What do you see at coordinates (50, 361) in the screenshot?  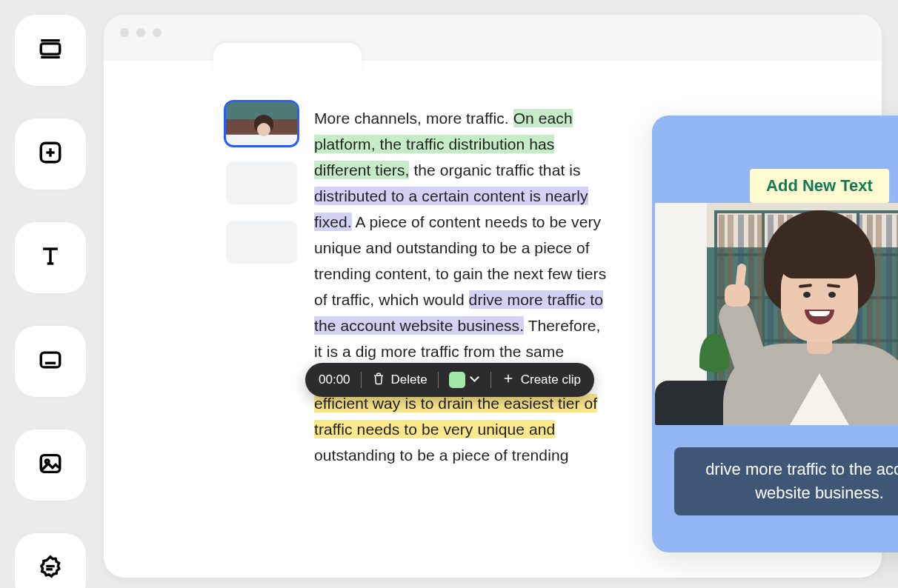 I see `subtitle-icon` at bounding box center [50, 361].